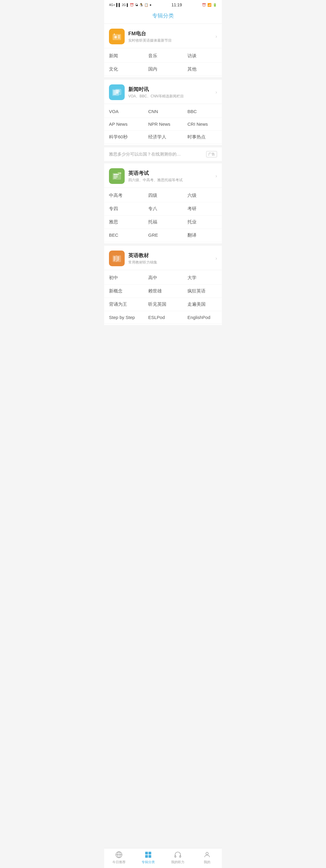 The height and width of the screenshot is (868, 326). I want to click on tag-item: CRI News, so click(202, 124).